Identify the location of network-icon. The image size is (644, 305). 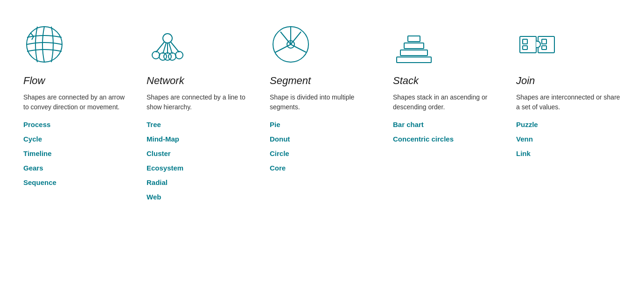
(168, 44).